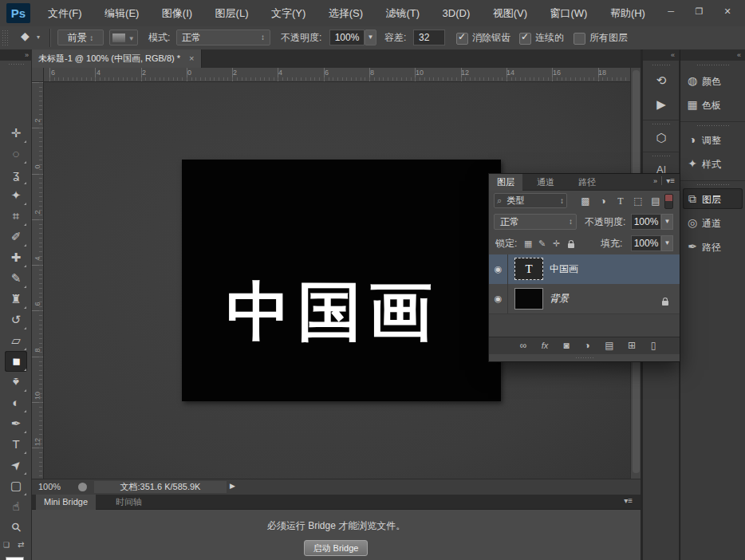  Describe the element at coordinates (191, 58) in the screenshot. I see `document-tab-close-icon: ×` at that location.